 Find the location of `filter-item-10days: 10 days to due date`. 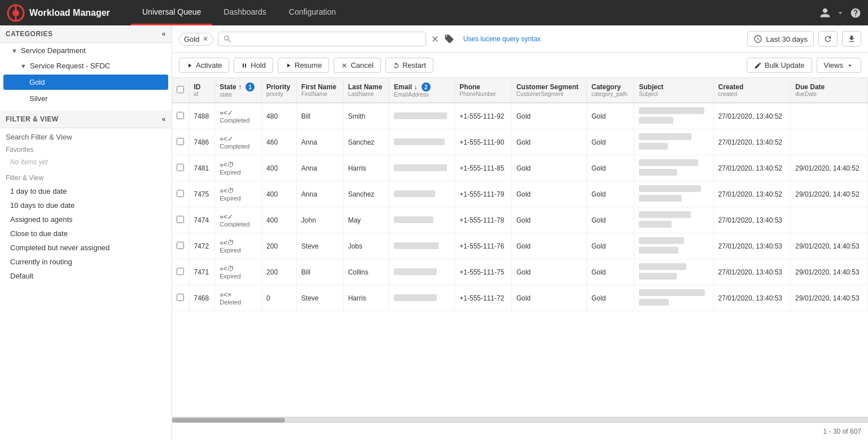

filter-item-10days: 10 days to due date is located at coordinates (86, 206).